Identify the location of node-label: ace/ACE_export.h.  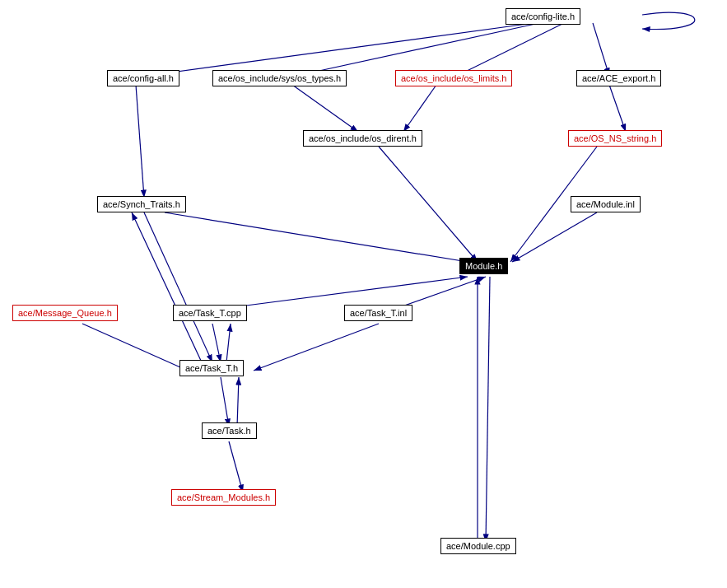
(619, 78).